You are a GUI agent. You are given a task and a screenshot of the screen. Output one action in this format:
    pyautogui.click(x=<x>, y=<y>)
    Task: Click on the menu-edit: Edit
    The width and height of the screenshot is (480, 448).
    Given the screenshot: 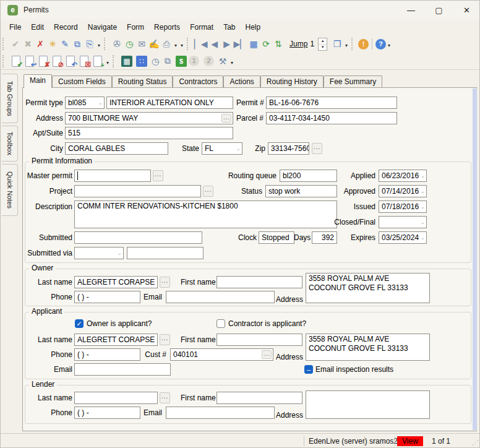 What is the action you would take?
    pyautogui.click(x=37, y=27)
    